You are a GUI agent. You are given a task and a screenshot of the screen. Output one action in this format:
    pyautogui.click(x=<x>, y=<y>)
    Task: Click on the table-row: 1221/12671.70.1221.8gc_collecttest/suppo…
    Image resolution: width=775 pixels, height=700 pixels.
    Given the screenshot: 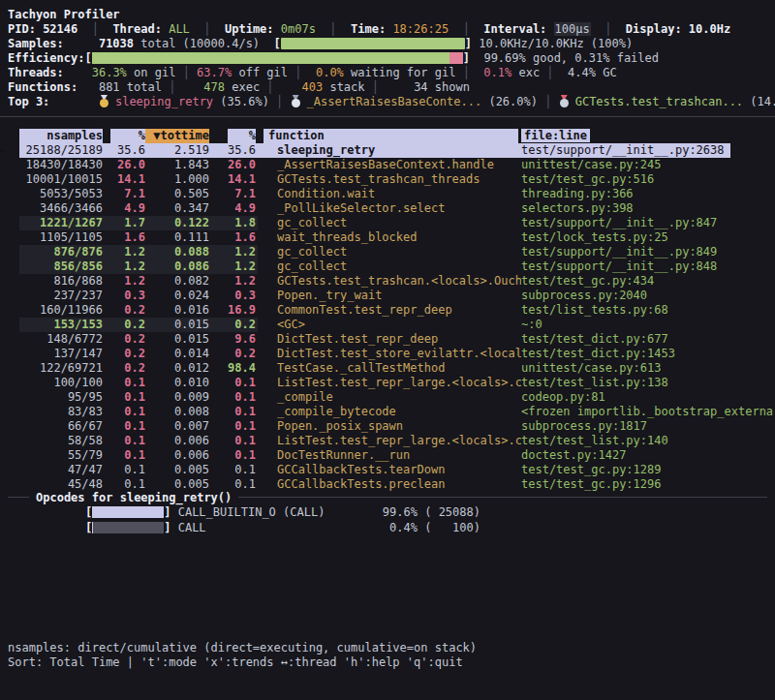 What is the action you would take?
    pyautogui.click(x=388, y=223)
    